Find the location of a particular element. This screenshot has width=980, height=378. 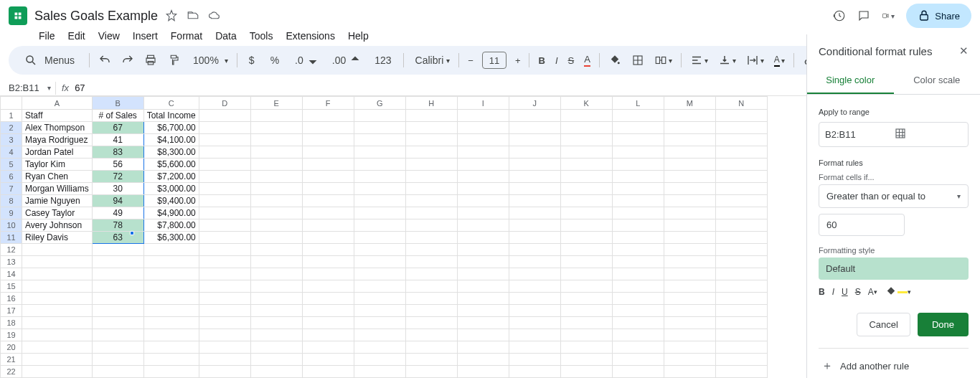

strike-button: S is located at coordinates (571, 60).